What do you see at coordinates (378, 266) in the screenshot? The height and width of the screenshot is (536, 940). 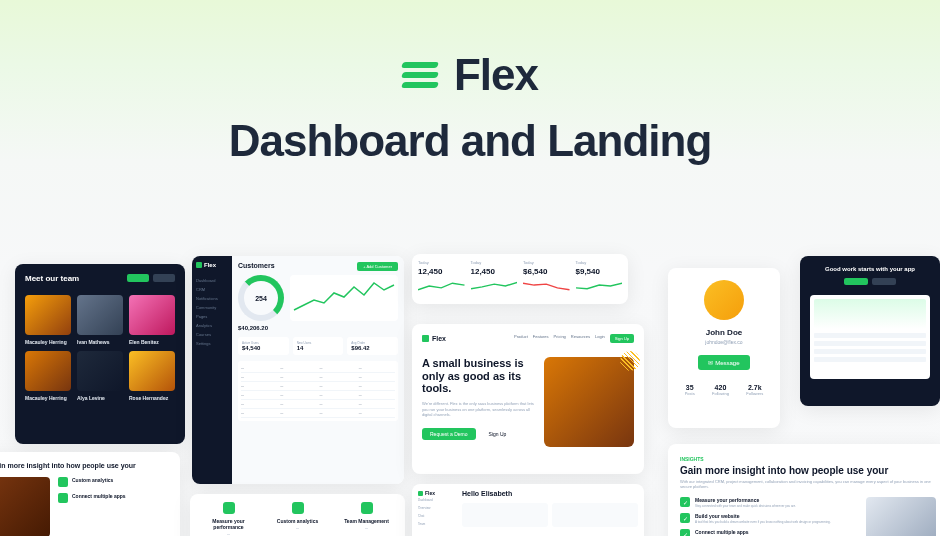 I see `add-customer-button: + Add Customer` at bounding box center [378, 266].